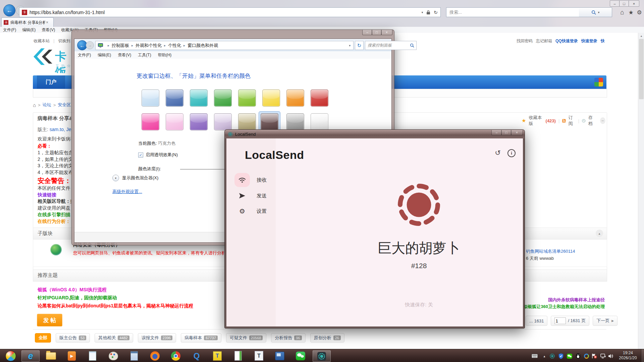 The image size is (644, 362). What do you see at coordinates (603, 121) in the screenshot?
I see `collapse-minus-button: −` at bounding box center [603, 121].